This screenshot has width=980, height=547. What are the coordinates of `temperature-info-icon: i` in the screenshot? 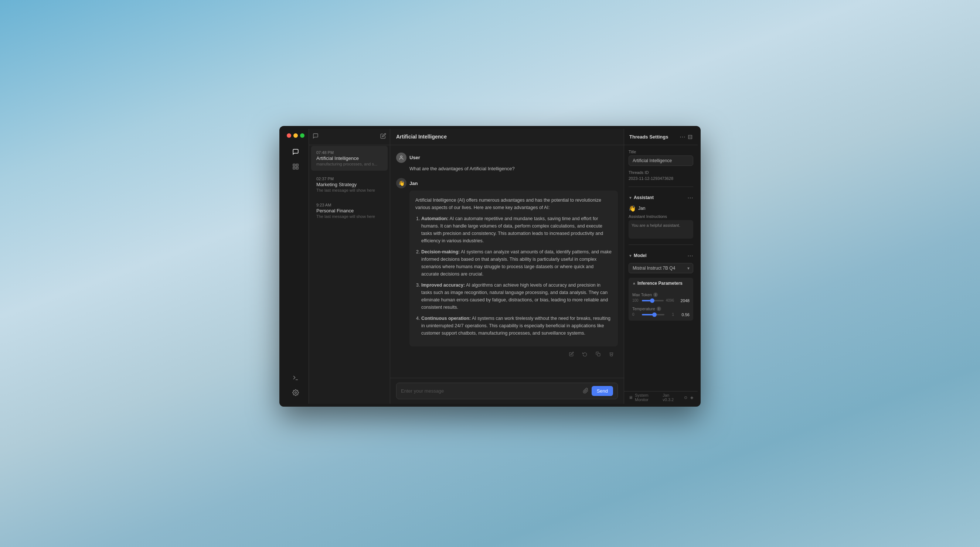 It's located at (659, 309).